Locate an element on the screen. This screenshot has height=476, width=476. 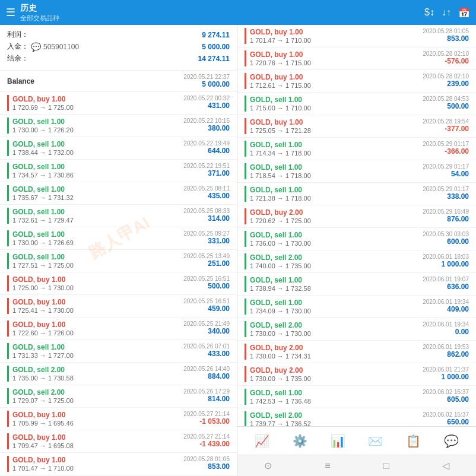
list-item: GOLD, sell 1.00 1 715.00 → 1 710.00 2020… is located at coordinates (357, 104).